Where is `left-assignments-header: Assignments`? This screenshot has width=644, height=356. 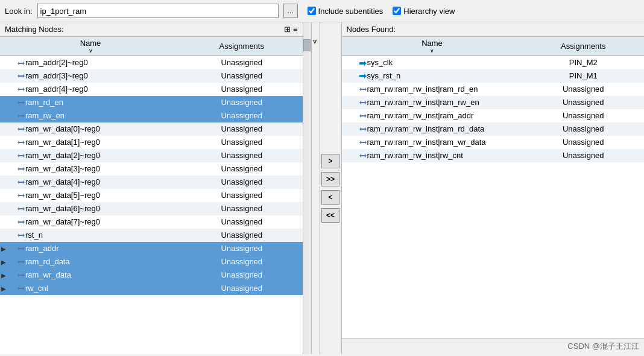 left-assignments-header: Assignments is located at coordinates (242, 46).